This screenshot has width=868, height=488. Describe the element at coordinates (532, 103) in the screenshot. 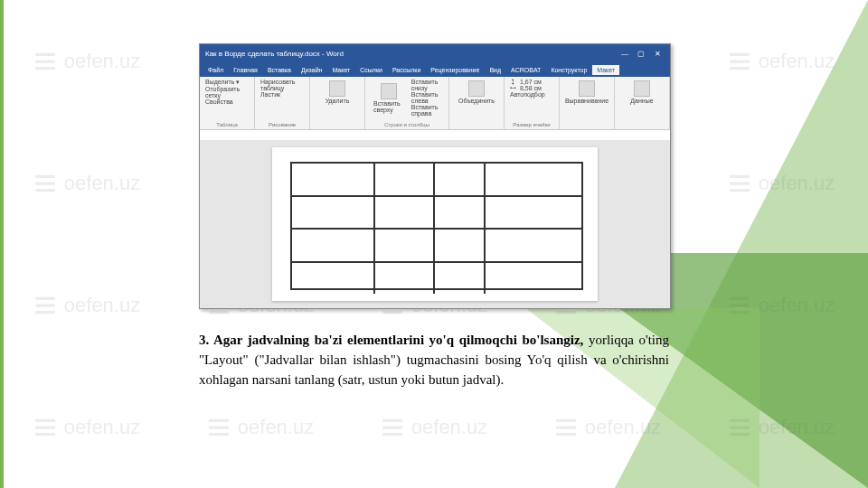

I see `ribbon-group-cell-size: ⭥1,67 см ⭤8,58 см Автоподбор Размер ячей…` at that location.